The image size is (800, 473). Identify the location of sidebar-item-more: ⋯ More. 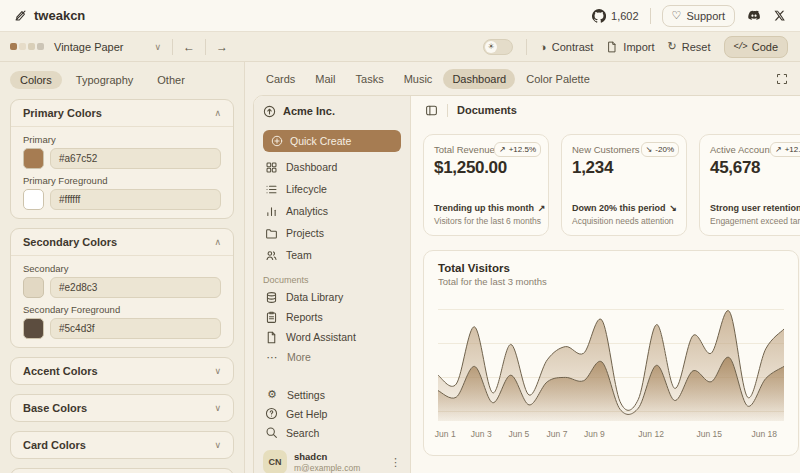
(332, 357).